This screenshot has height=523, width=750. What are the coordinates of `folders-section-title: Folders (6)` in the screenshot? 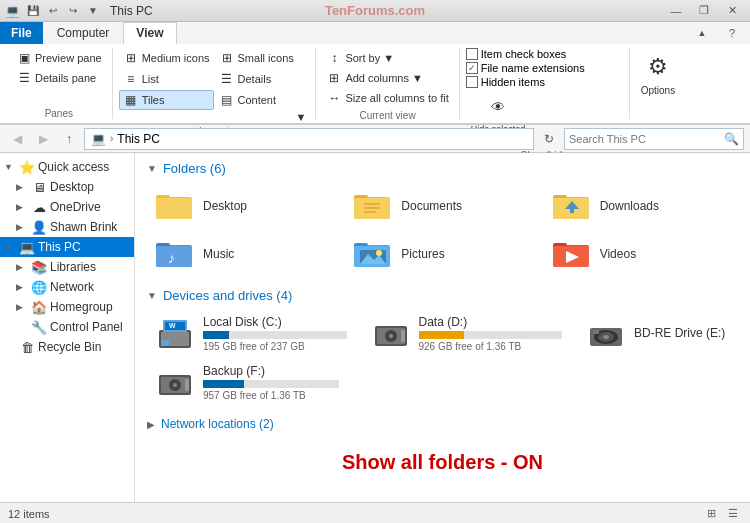 It's located at (194, 168).